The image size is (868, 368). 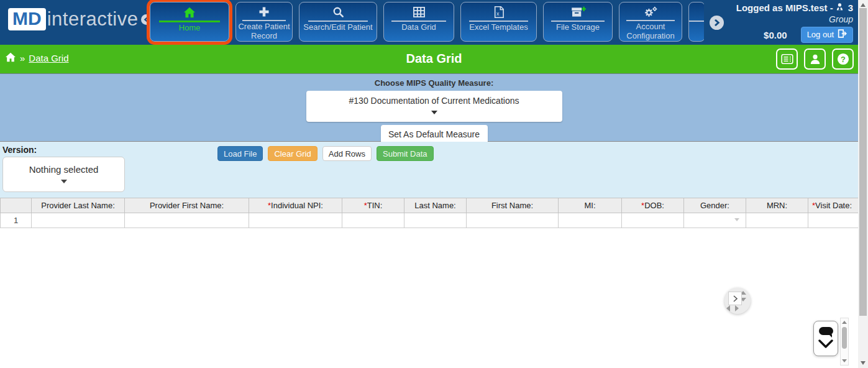 I want to click on grid-action-buttons: Load File Clear Grid Add Rows Submit Dat…, so click(x=326, y=154).